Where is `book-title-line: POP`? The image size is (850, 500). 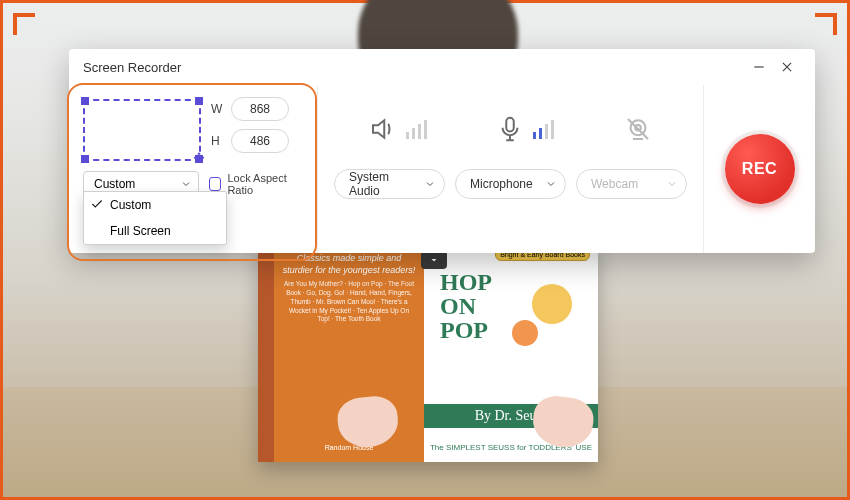 book-title-line: POP is located at coordinates (464, 330).